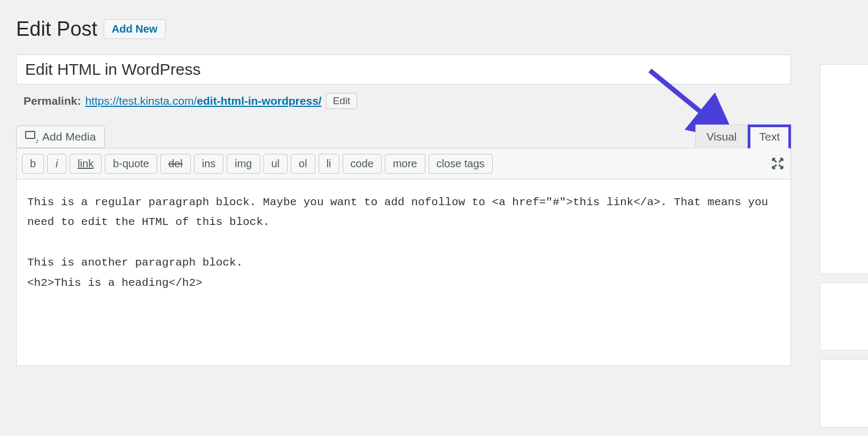  What do you see at coordinates (405, 164) in the screenshot?
I see `toolbar-btn-more: more` at bounding box center [405, 164].